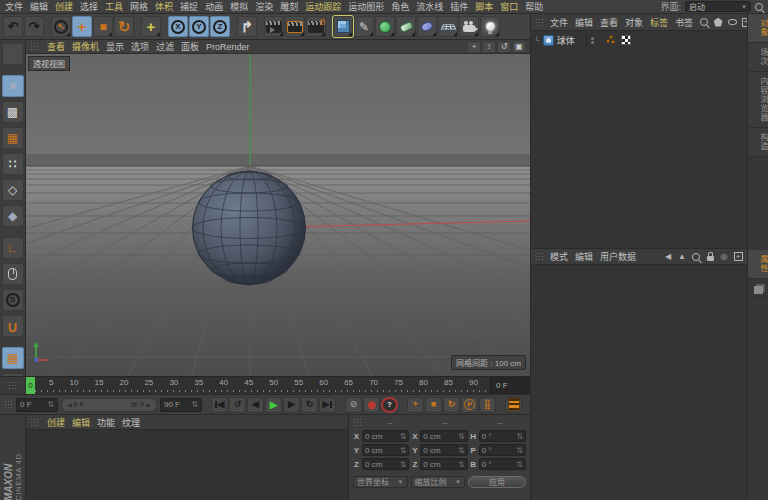  What do you see at coordinates (390, 405) in the screenshot?
I see `keyframe-presets-button: ?` at bounding box center [390, 405].